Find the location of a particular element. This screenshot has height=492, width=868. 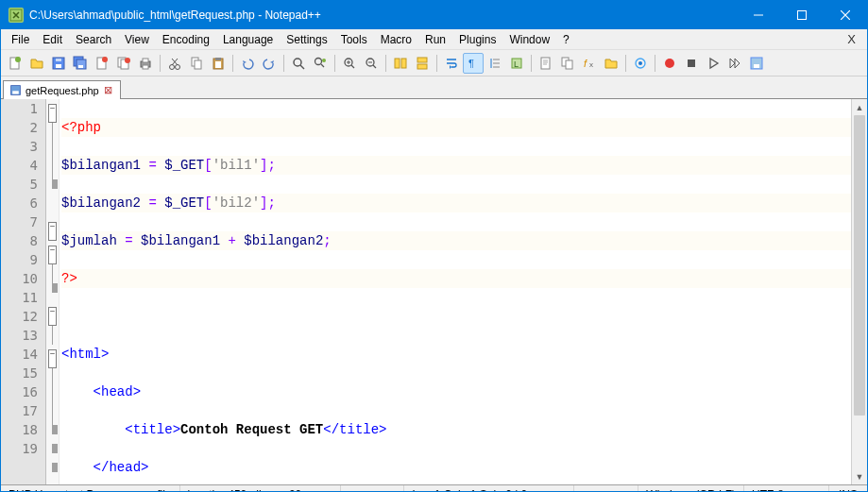

menu-edit: Edit is located at coordinates (53, 40).